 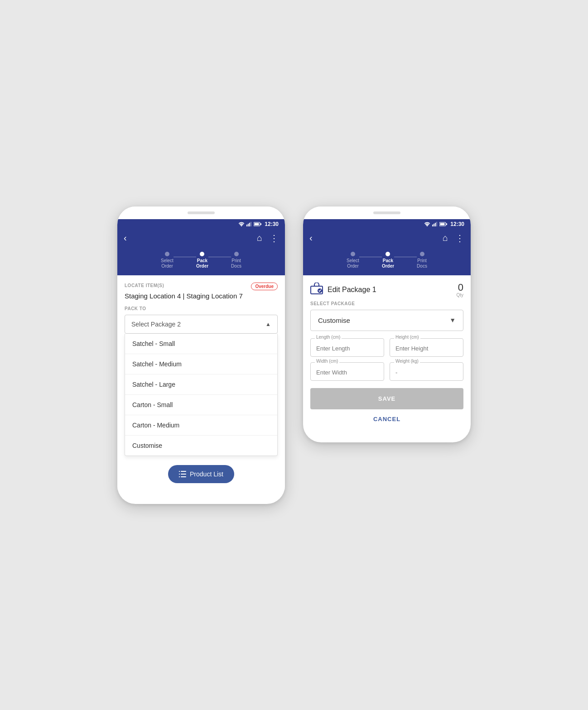 What do you see at coordinates (347, 348) in the screenshot?
I see `length-field-group: Length (cm)` at bounding box center [347, 348].